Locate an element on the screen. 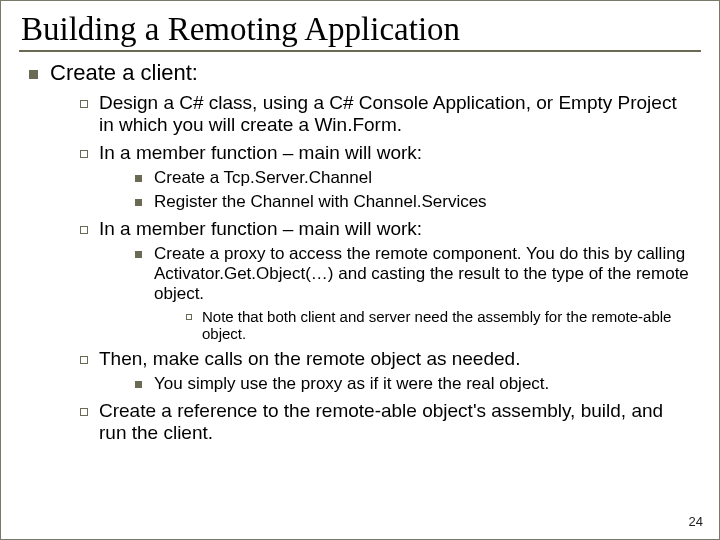 This screenshot has width=720, height=540. list-item: Design a C# class, using a C# Console Ap… is located at coordinates (386, 114).